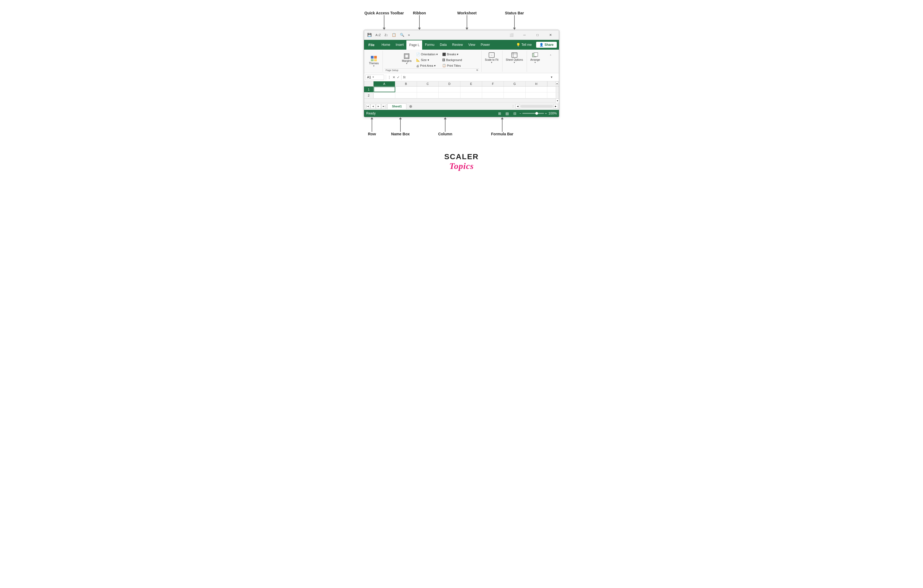 Image resolution: width=923 pixels, height=588 pixels. What do you see at coordinates (394, 35) in the screenshot?
I see `clipboard-icon: 📋` at bounding box center [394, 35].